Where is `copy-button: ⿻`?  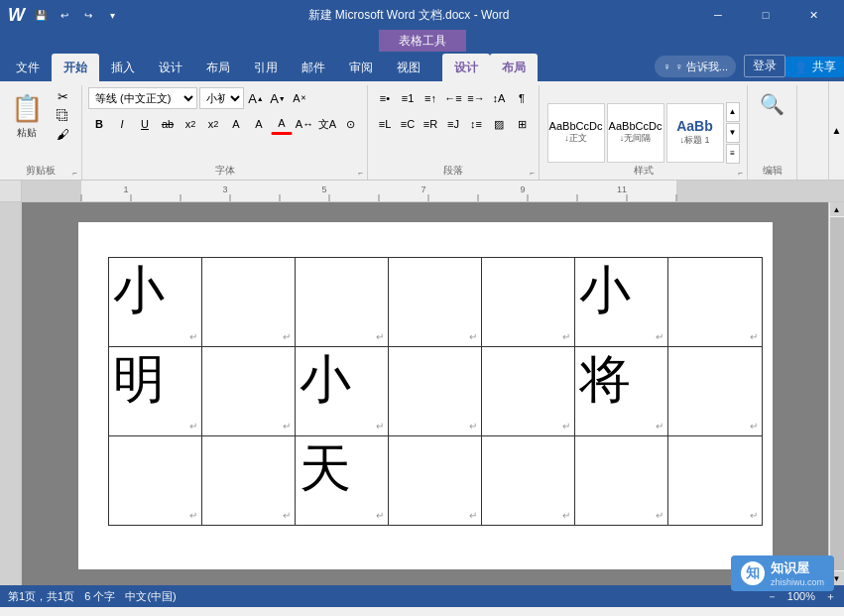
copy-button: ⿻ is located at coordinates (62, 115).